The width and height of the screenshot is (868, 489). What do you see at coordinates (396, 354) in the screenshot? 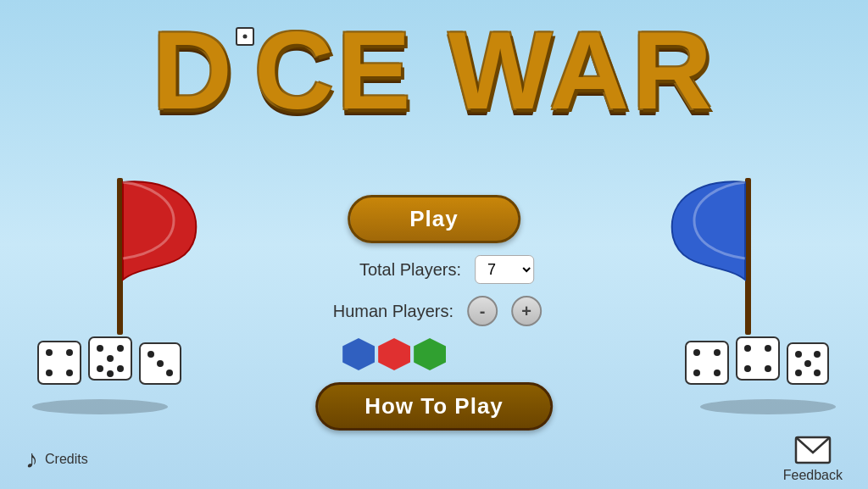
I see `color-dots-row` at bounding box center [396, 354].